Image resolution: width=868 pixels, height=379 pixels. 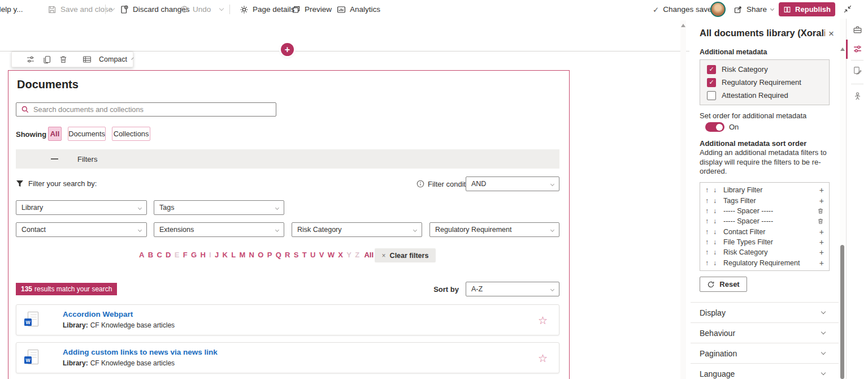 What do you see at coordinates (98, 315) in the screenshot?
I see `document-link: Accordion Webpart` at bounding box center [98, 315].